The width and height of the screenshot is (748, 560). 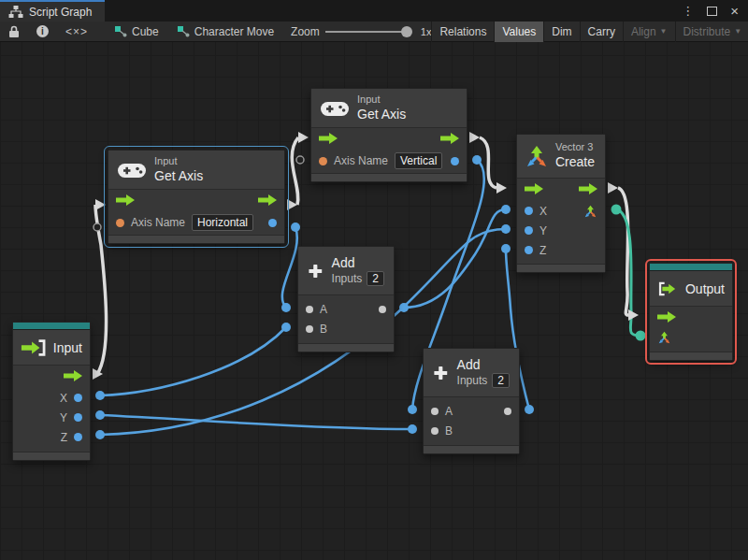 I want to click on field-label: Axis Name, so click(x=361, y=161).